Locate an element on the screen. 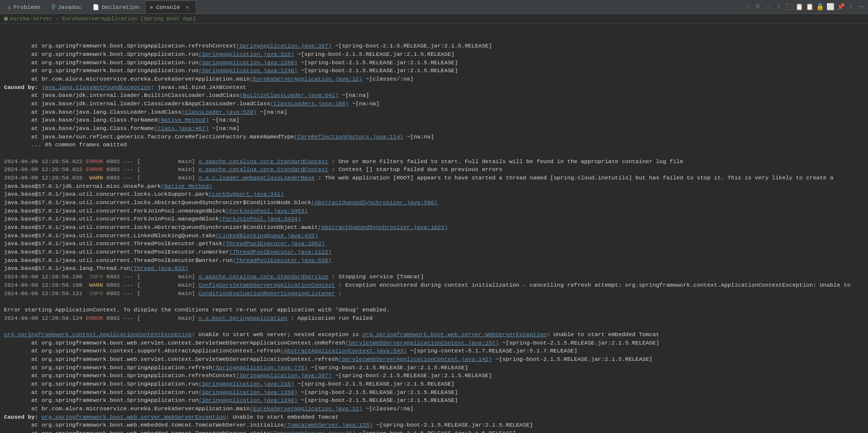 The height and width of the screenshot is (433, 868). word-wrap-button: ⬜ is located at coordinates (830, 7).